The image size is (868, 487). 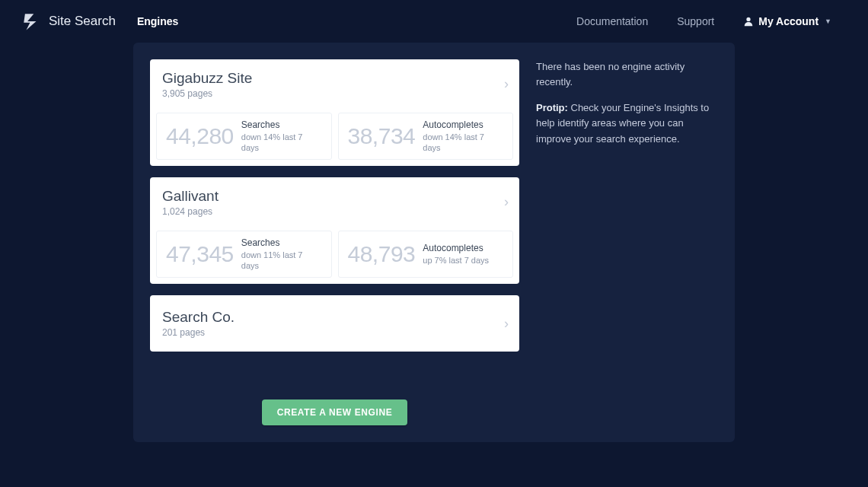 I want to click on site-search-logo-icon, so click(x=31, y=21).